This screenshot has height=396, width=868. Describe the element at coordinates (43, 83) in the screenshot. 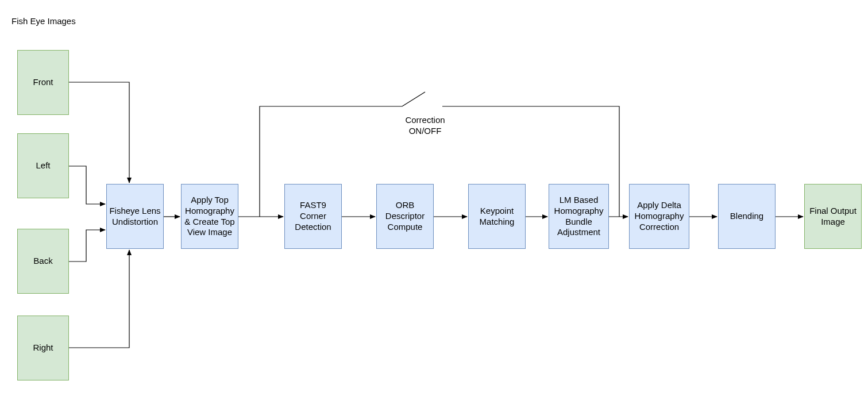

I see `input-front: Front` at that location.